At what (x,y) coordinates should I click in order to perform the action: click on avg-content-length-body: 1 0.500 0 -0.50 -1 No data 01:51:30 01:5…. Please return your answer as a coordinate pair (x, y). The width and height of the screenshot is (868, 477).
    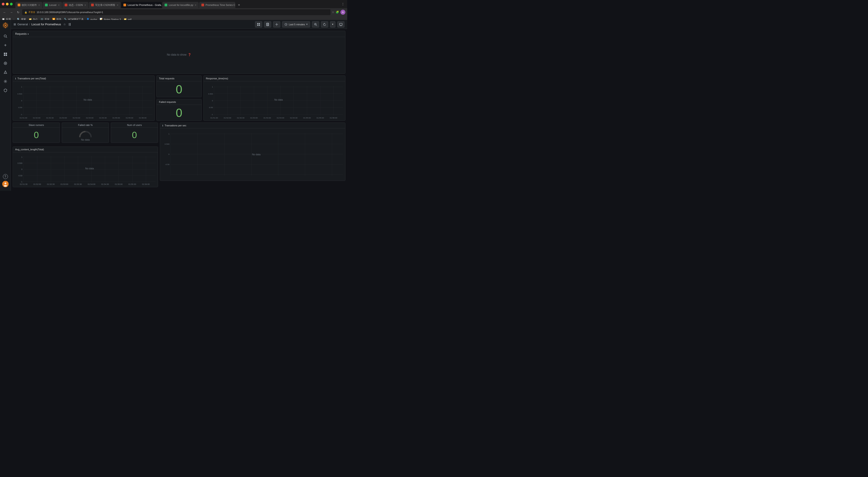
    Looking at the image, I should click on (85, 169).